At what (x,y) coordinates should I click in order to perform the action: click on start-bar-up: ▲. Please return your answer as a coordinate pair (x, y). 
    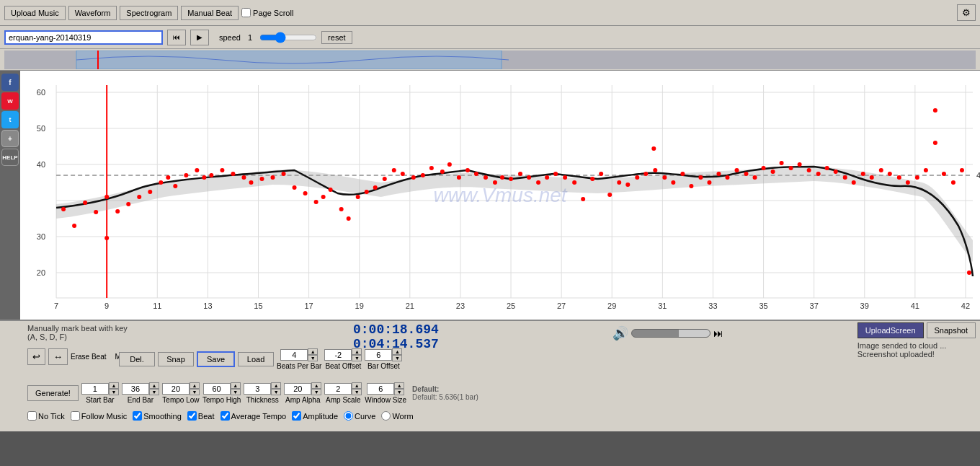
    Looking at the image, I should click on (114, 385).